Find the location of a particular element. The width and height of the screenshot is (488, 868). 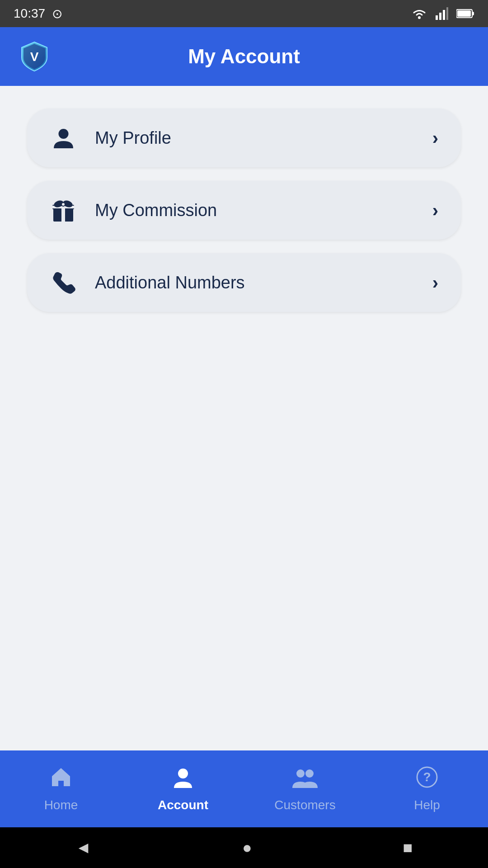

app-header: V My Account is located at coordinates (244, 57).